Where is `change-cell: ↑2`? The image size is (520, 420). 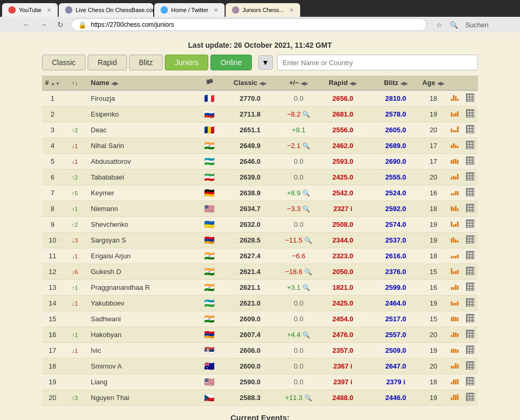 change-cell: ↑2 is located at coordinates (75, 130).